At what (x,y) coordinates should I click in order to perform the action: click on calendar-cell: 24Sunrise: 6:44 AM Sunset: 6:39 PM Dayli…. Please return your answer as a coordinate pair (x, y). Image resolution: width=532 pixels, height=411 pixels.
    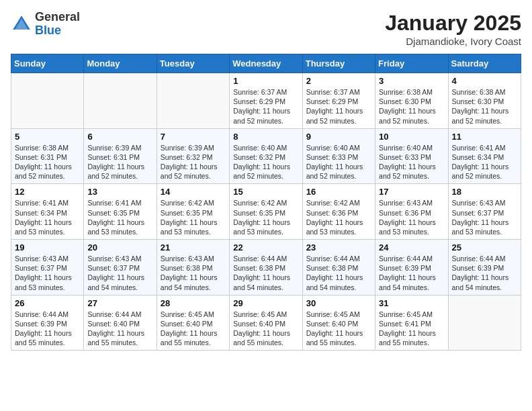
    Looking at the image, I should click on (412, 267).